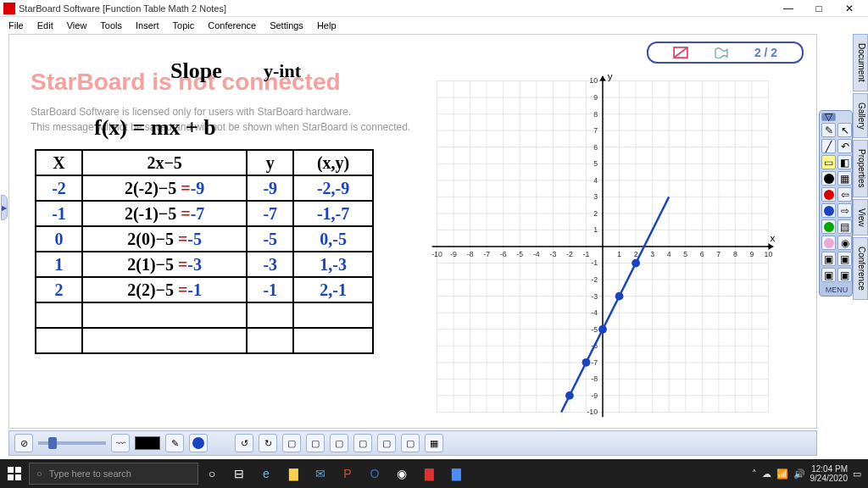  What do you see at coordinates (434, 8) in the screenshot?
I see `titlebar: StarBoard Software [Function Table Math …` at bounding box center [434, 8].